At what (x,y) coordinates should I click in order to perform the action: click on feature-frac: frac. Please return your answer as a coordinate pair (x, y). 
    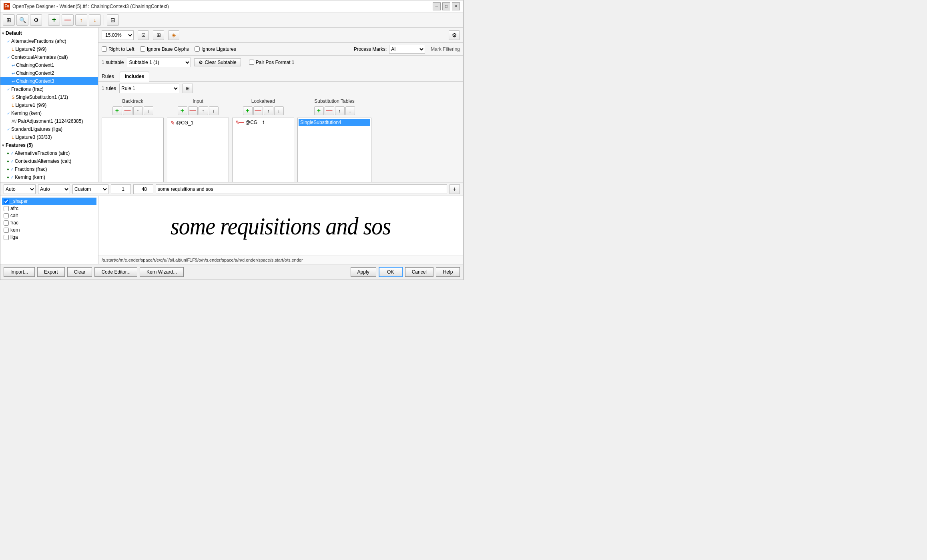
    Looking at the image, I should click on (49, 223).